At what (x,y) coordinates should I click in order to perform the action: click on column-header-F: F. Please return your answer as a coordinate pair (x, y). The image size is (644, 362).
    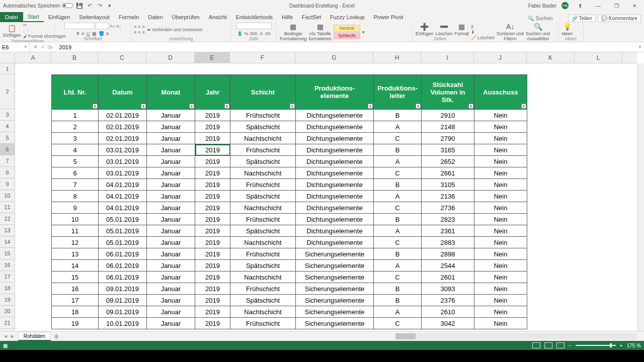
    Looking at the image, I should click on (263, 57).